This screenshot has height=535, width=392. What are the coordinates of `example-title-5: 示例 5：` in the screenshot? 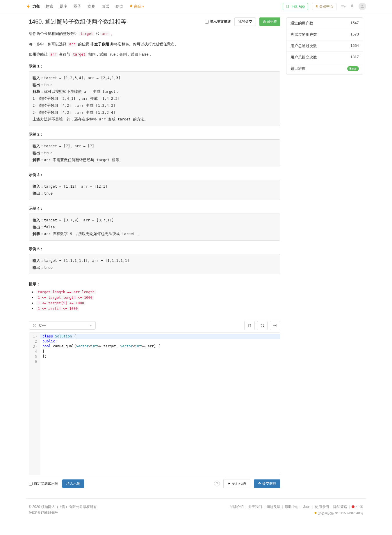 It's located at (155, 249).